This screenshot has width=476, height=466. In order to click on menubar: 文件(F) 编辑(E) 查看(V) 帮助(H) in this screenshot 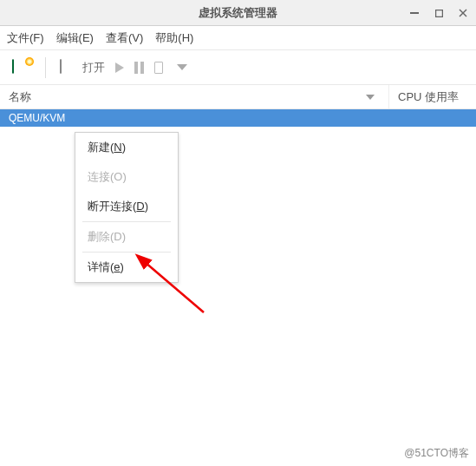, I will do `click(238, 38)`.